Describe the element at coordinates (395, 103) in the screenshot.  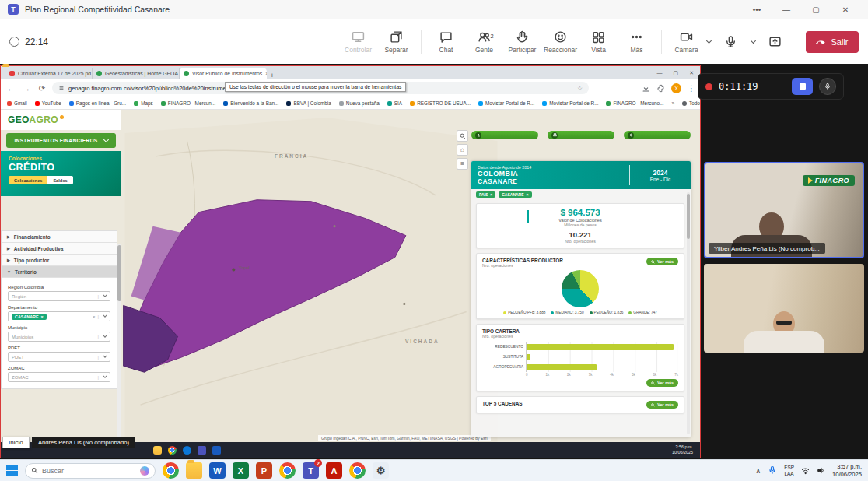
I see `bookmark-sia: SIA` at that location.